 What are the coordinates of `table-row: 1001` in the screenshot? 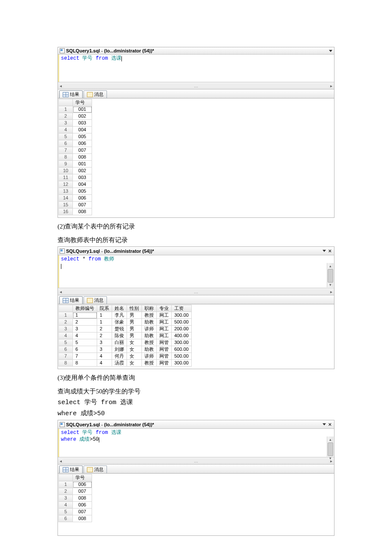 It's located at (75, 110).